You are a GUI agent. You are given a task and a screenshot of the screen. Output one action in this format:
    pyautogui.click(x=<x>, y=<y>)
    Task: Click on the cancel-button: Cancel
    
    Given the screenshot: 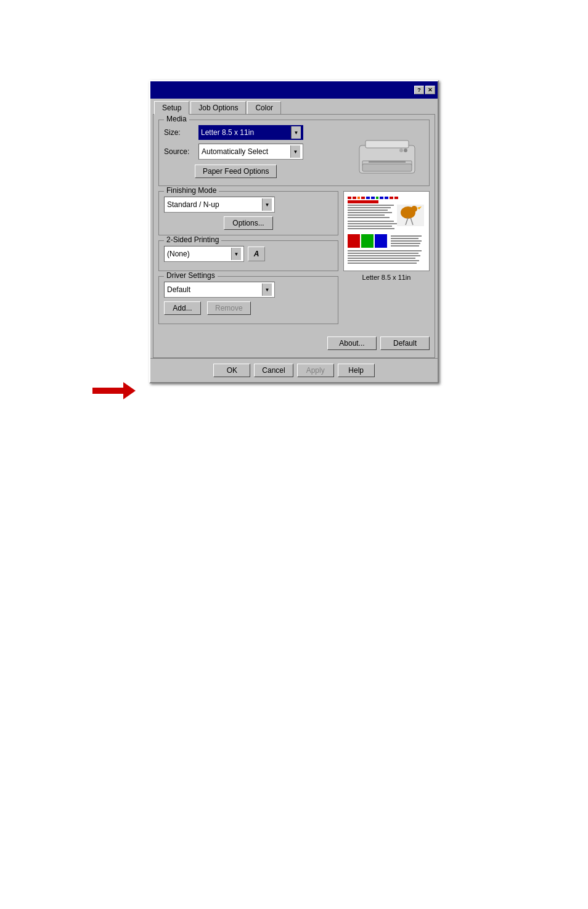 What is the action you would take?
    pyautogui.click(x=274, y=370)
    